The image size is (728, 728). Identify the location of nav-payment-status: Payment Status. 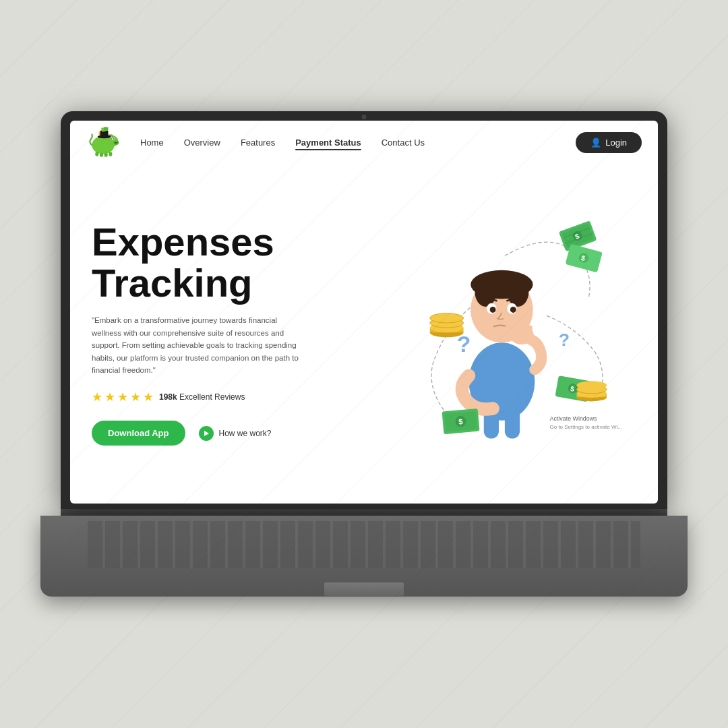
(328, 143).